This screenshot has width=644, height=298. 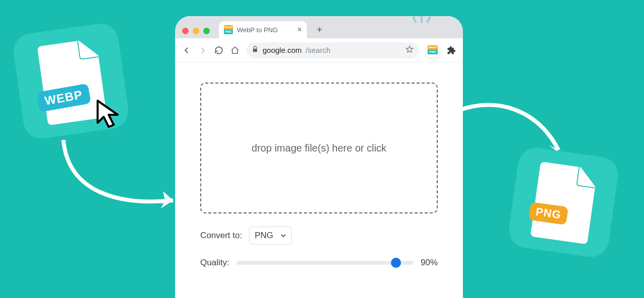 I want to click on window-controls, so click(x=196, y=31).